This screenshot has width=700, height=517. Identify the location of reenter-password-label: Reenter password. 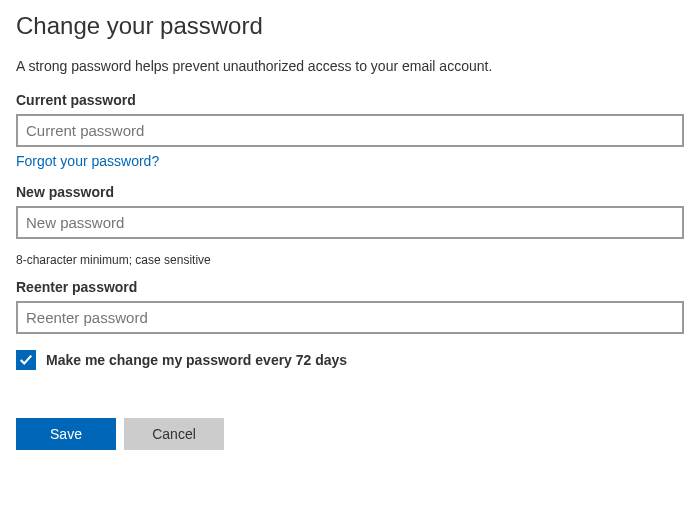
(350, 287).